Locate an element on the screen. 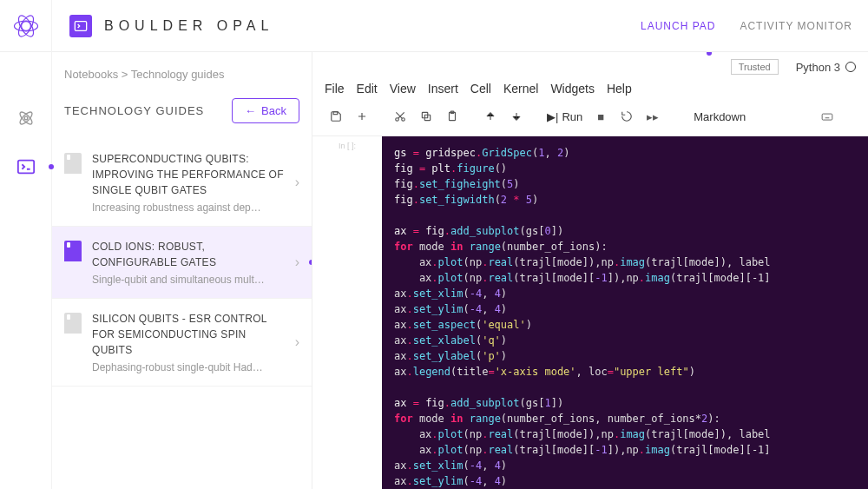  fast-forward-icon: ▸▸ is located at coordinates (653, 116).